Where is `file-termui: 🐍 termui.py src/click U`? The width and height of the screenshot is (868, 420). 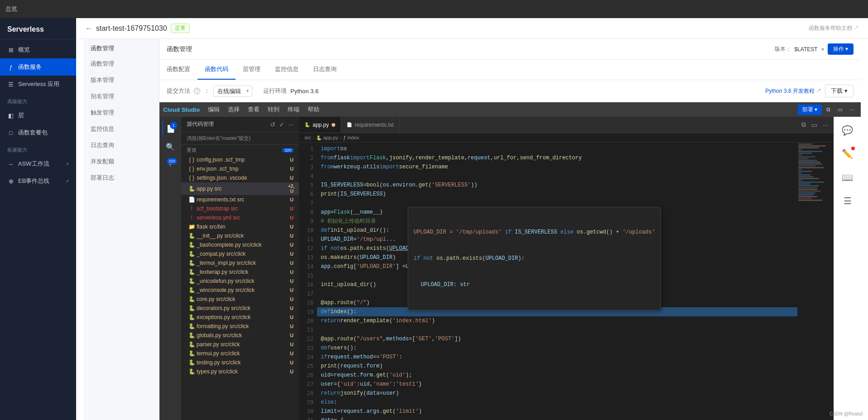 file-termui: 🐍 termui.py src/click U is located at coordinates (240, 353).